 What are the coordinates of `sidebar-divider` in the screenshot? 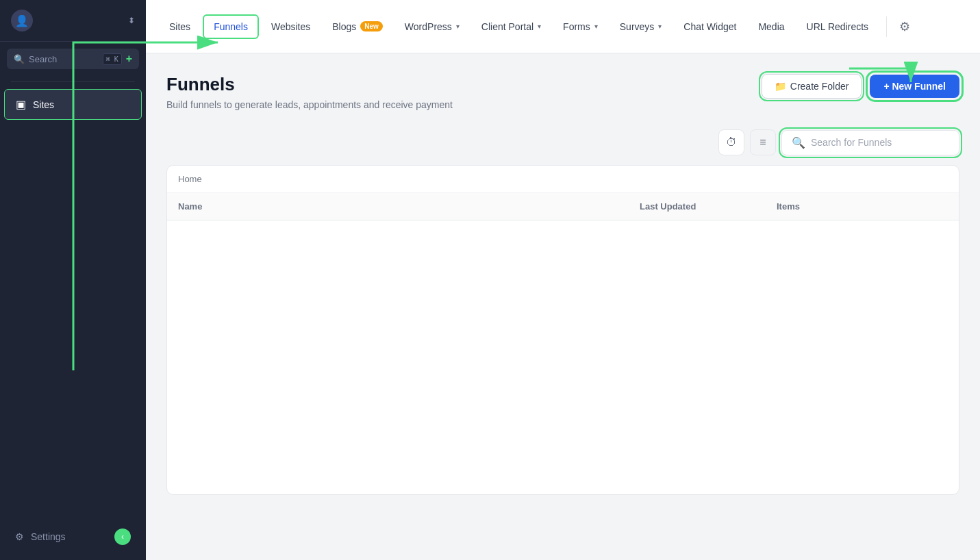 It's located at (73, 82).